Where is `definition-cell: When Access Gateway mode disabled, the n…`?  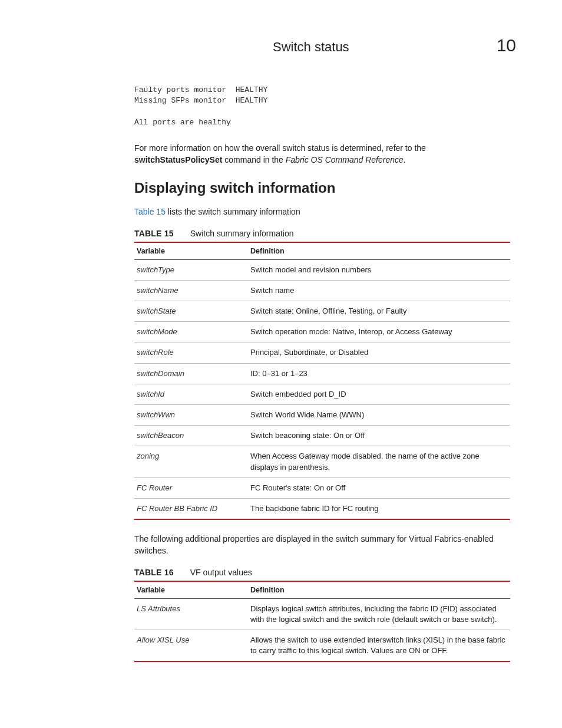 definition-cell: When Access Gateway mode disabled, the n… is located at coordinates (379, 462).